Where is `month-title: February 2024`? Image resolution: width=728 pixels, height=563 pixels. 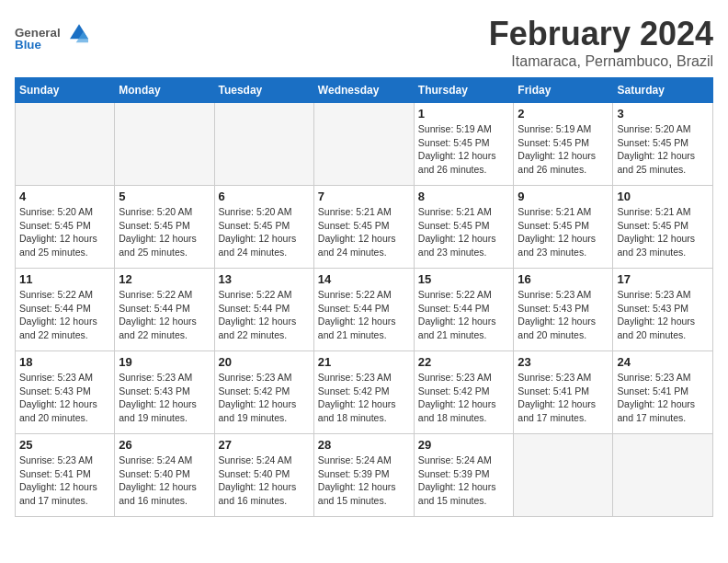
month-title: February 2024 is located at coordinates (601, 34).